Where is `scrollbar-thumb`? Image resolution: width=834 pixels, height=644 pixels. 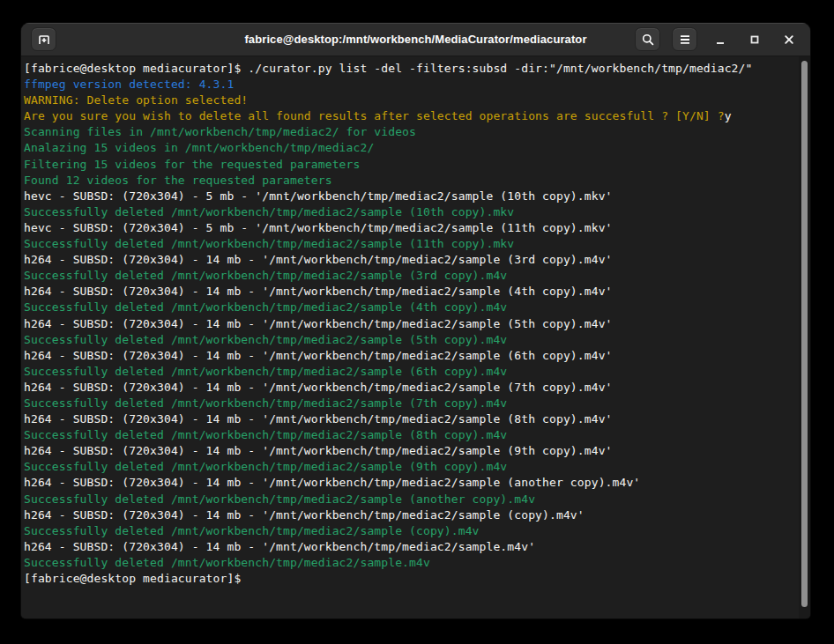 scrollbar-thumb is located at coordinates (804, 334).